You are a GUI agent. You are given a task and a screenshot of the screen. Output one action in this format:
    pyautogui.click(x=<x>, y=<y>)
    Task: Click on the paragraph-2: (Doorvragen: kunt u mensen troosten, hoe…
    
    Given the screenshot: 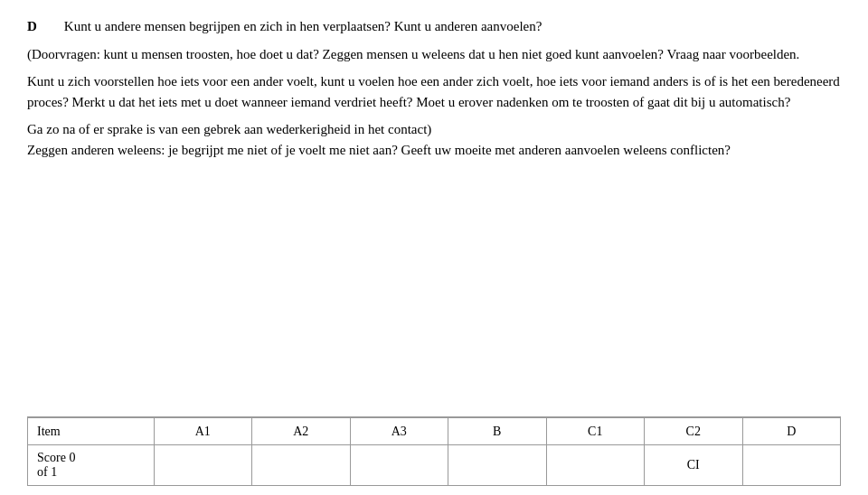 What is the action you would take?
    pyautogui.click(x=434, y=54)
    